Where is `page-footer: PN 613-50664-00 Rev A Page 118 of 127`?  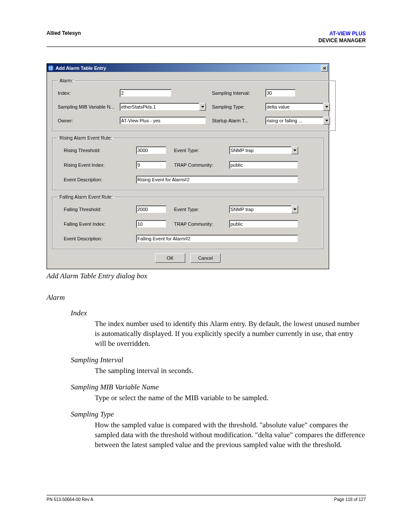 page-footer: PN 613-50664-00 Rev A Page 118 of 127 is located at coordinates (206, 498).